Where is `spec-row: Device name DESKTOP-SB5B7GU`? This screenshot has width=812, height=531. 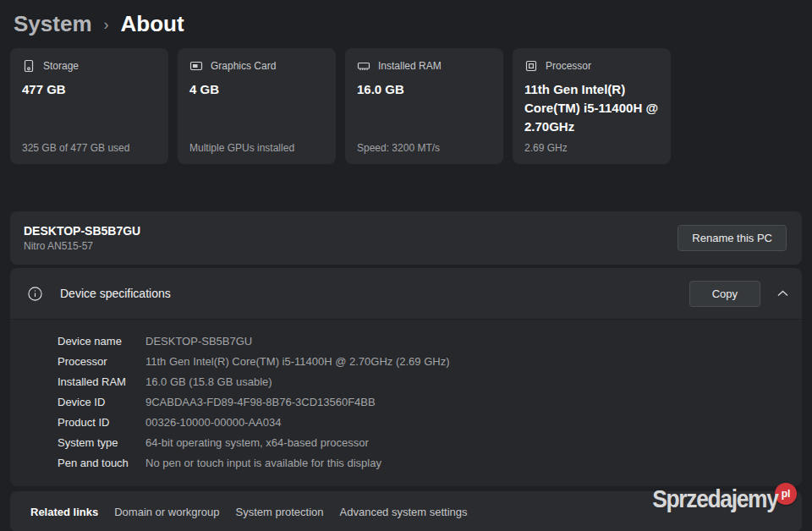 spec-row: Device name DESKTOP-SB5B7GU is located at coordinates (423, 341).